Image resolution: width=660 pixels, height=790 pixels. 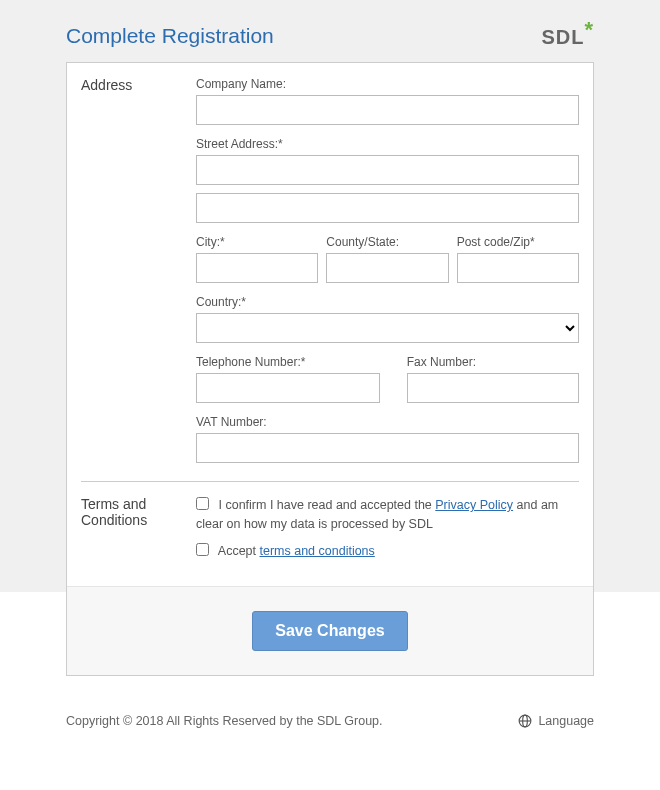 What do you see at coordinates (138, 270) in the screenshot?
I see `address-section-label: Address` at bounding box center [138, 270].